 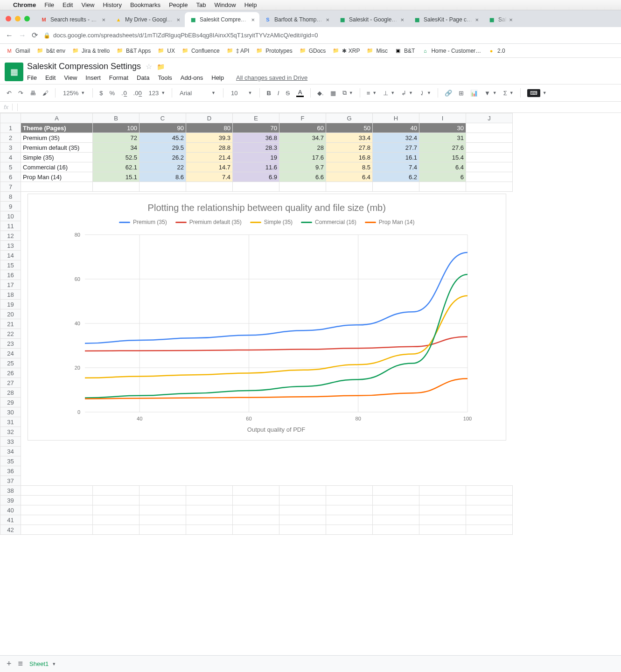 What do you see at coordinates (9, 35) in the screenshot?
I see `back-button: ←` at bounding box center [9, 35].